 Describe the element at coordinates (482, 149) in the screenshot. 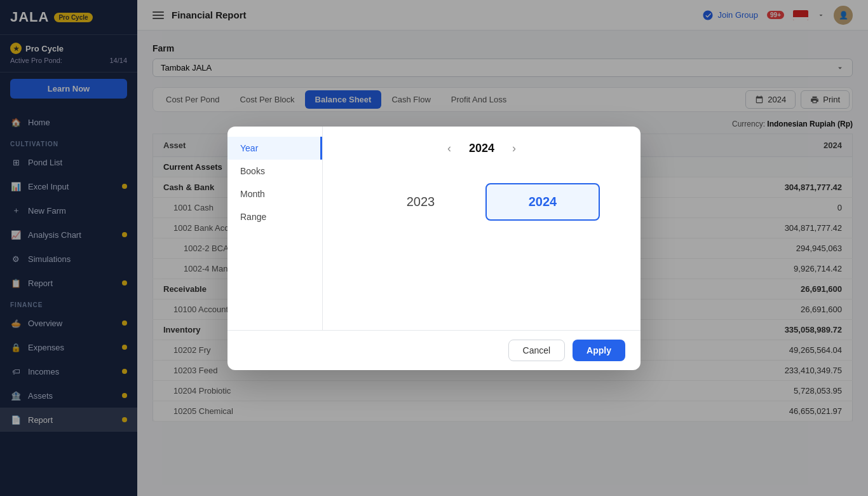

I see `year-navigation: ‹ 2024 ›` at that location.